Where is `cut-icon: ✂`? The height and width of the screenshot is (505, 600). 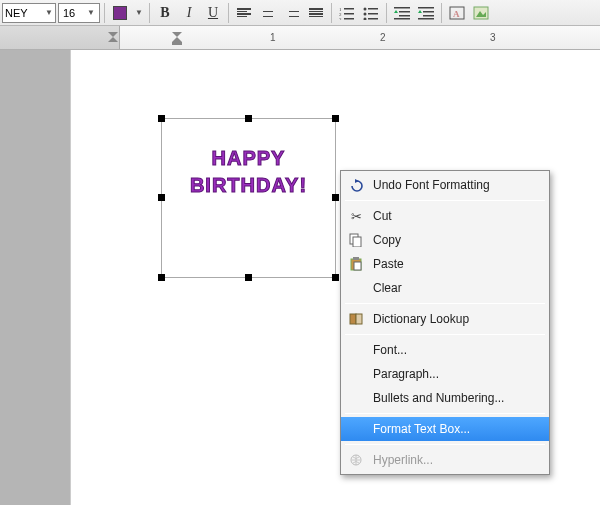
cut-icon: ✂ is located at coordinates (356, 216).